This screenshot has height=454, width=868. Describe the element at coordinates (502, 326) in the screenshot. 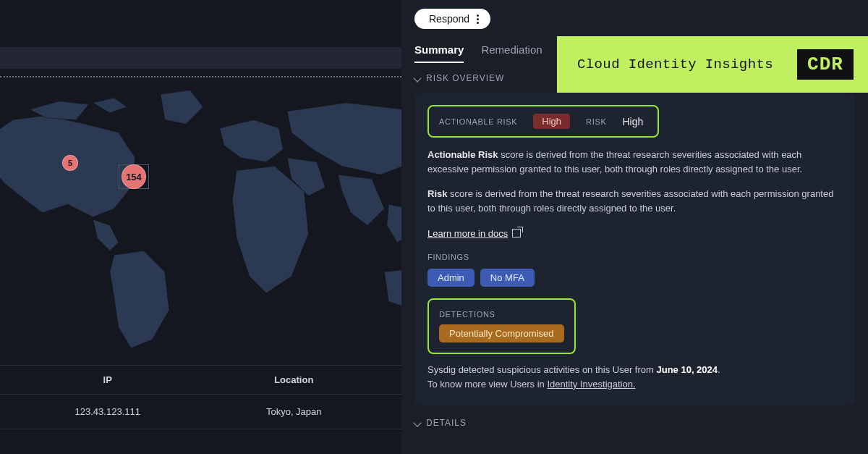

I see `detections-highlight: DETECTIONS Potentially Compromised` at that location.